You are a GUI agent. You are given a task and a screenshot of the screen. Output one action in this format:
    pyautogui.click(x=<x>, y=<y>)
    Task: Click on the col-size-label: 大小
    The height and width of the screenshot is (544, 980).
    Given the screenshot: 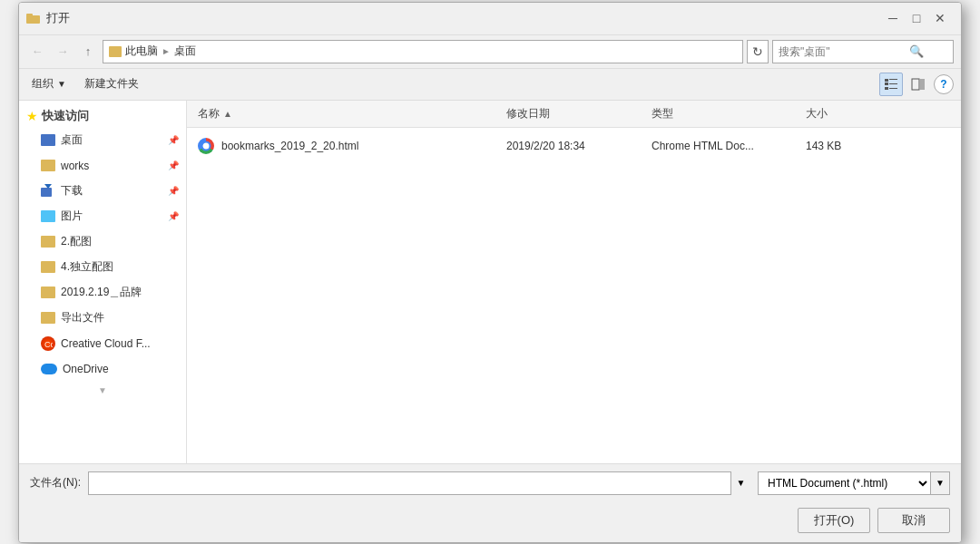 What is the action you would take?
    pyautogui.click(x=817, y=113)
    